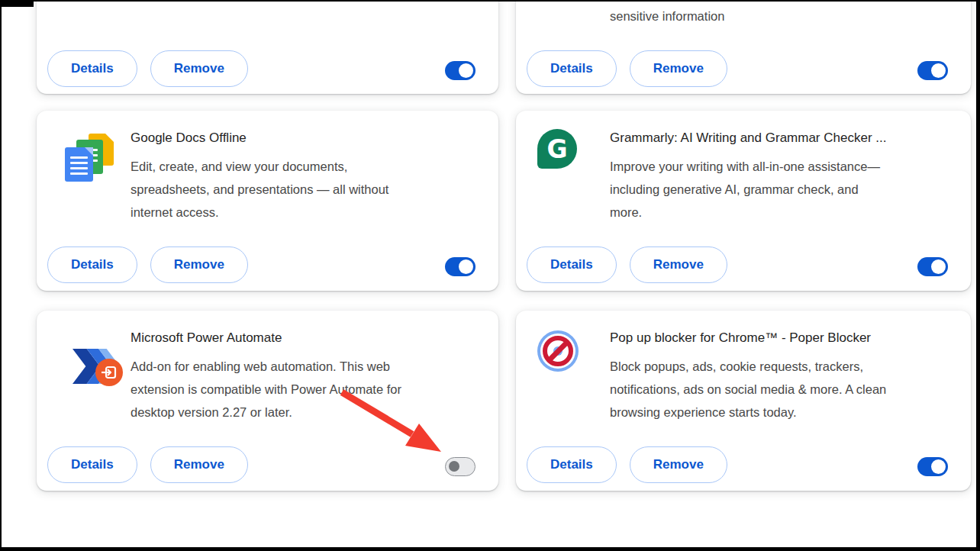 The width and height of the screenshot is (980, 551). Describe the element at coordinates (786, 366) in the screenshot. I see `description-line: Block popups, ads, cookie requests, trac…` at that location.